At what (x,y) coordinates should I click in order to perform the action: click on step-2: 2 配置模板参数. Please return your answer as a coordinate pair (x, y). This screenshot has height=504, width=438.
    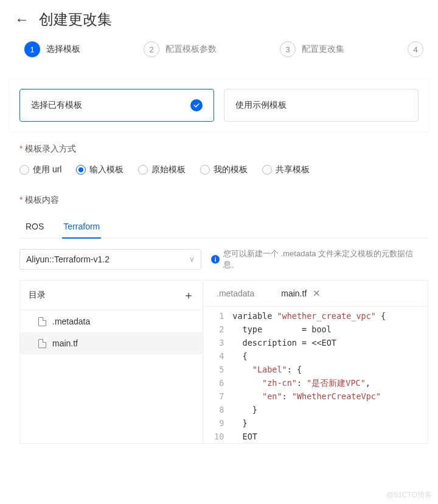
    Looking at the image, I should click on (180, 49).